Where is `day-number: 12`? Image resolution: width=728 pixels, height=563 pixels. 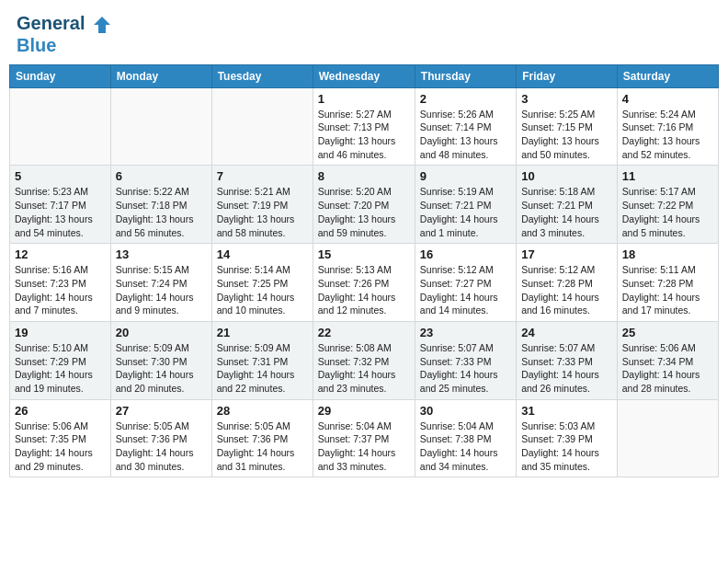 day-number: 12 is located at coordinates (61, 254).